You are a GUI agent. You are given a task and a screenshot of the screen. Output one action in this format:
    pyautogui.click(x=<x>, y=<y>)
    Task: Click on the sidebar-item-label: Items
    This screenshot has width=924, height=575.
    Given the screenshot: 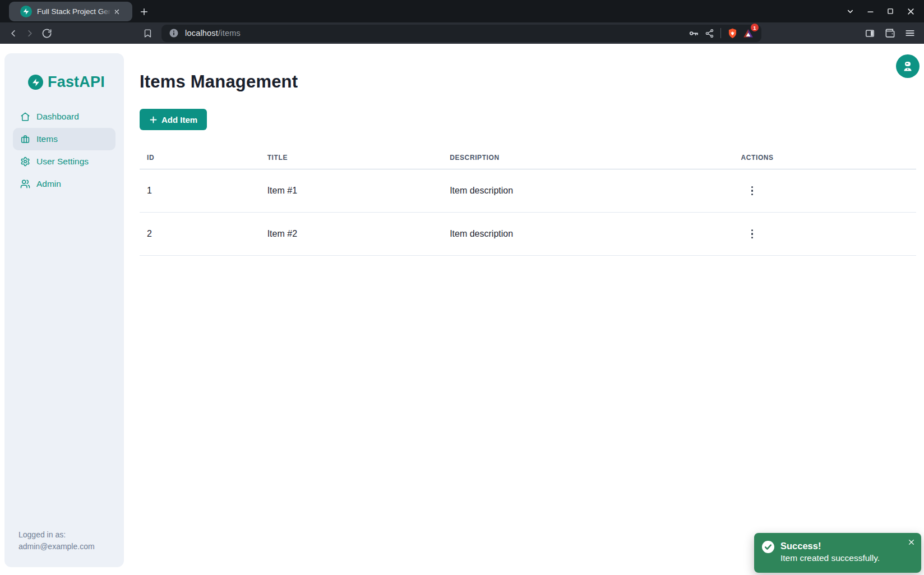 What is the action you would take?
    pyautogui.click(x=47, y=139)
    